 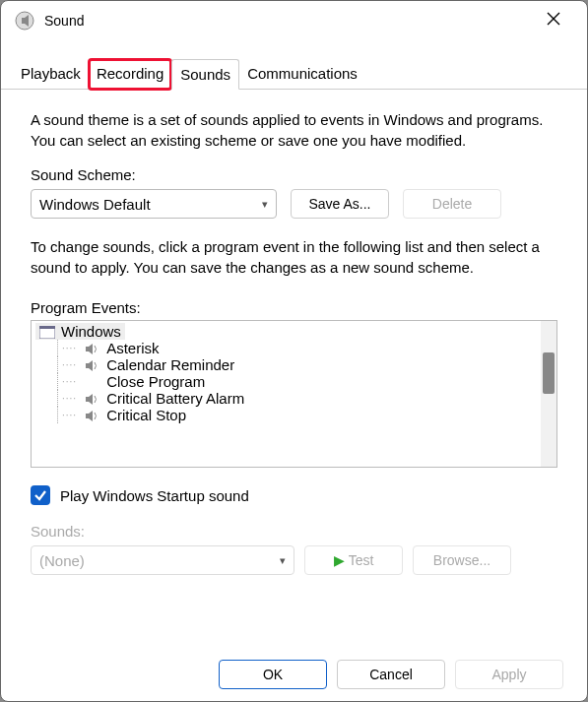 What do you see at coordinates (156, 382) in the screenshot?
I see `tree-item-label: Close Program` at bounding box center [156, 382].